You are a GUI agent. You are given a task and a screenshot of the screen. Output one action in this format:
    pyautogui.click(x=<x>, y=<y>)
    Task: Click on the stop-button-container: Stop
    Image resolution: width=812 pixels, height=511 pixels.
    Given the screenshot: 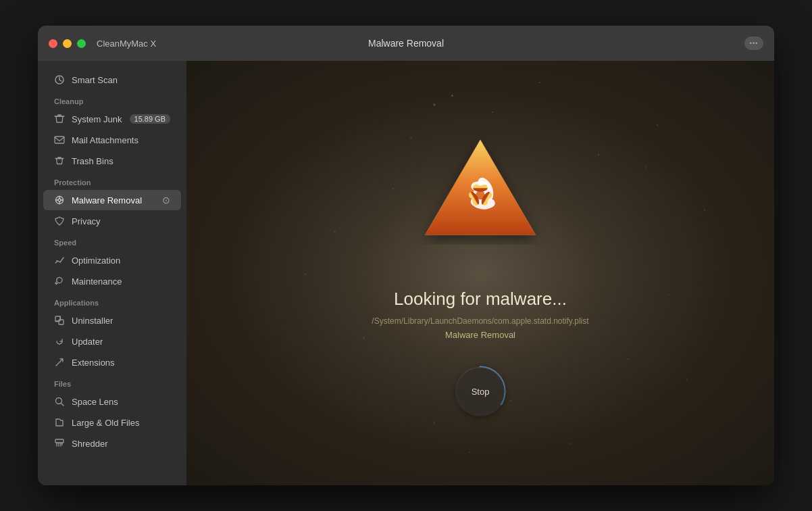 What is the action you would take?
    pyautogui.click(x=480, y=391)
    